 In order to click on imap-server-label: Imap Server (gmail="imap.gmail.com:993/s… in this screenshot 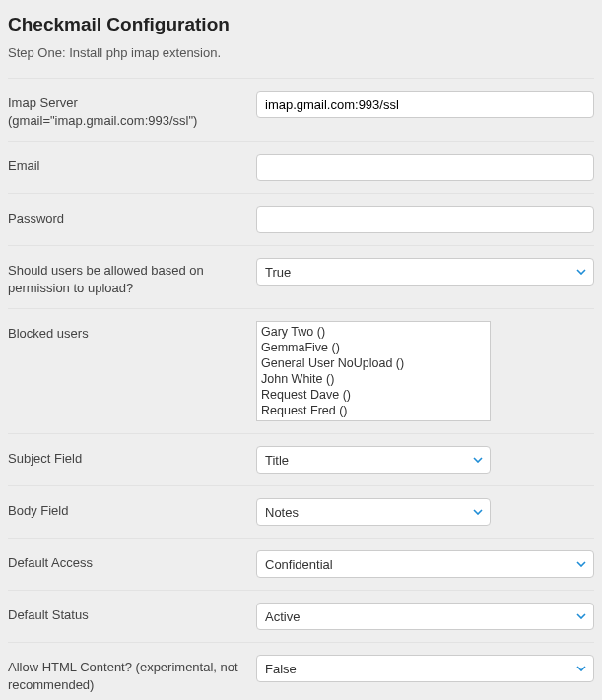, I will do `click(132, 110)`.